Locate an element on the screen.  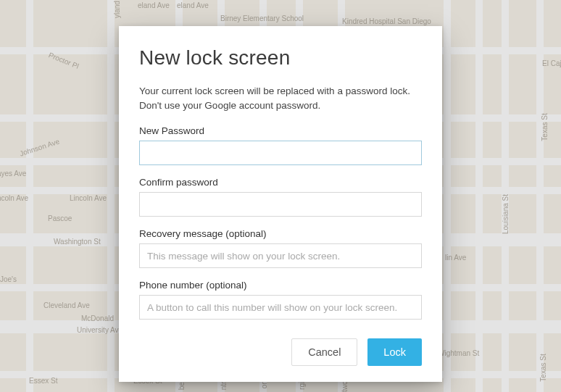
new-password-label: New Password is located at coordinates (280, 130).